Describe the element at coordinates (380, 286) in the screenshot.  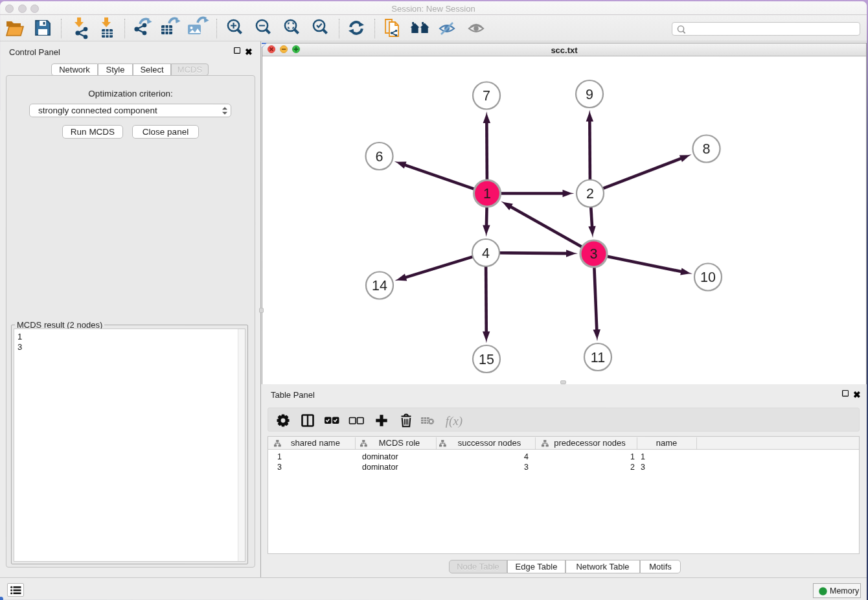
I see `svg-text: 14` at that location.